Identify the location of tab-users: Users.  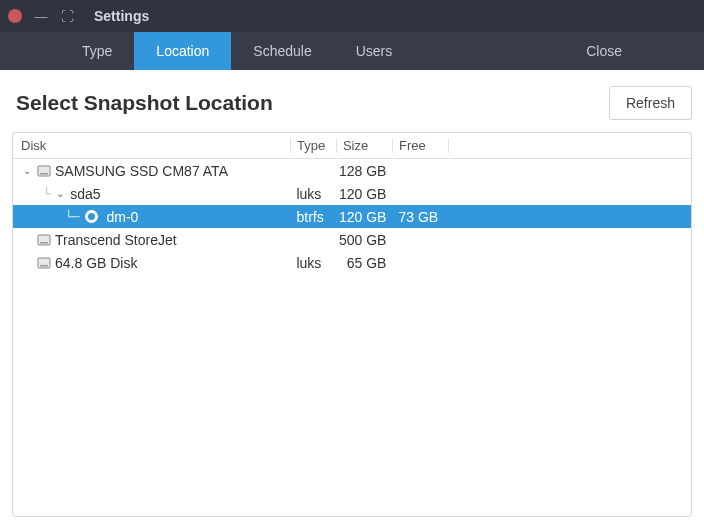
(374, 51).